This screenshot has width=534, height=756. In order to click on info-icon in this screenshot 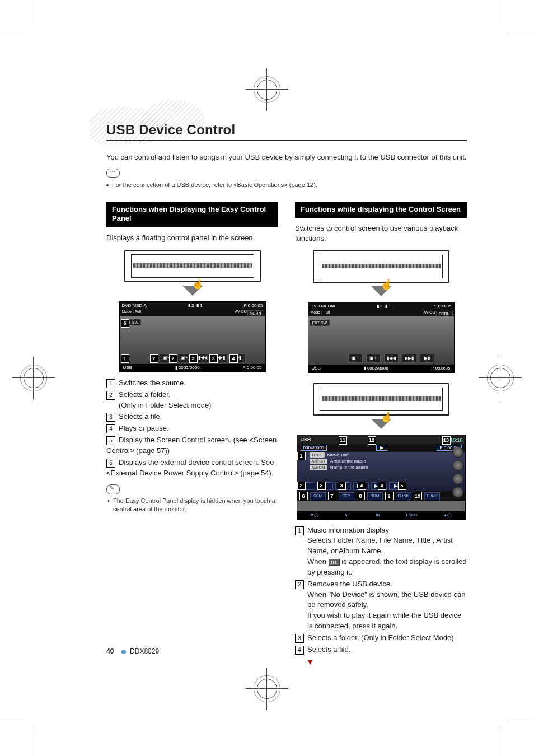, I will do `click(113, 173)`.